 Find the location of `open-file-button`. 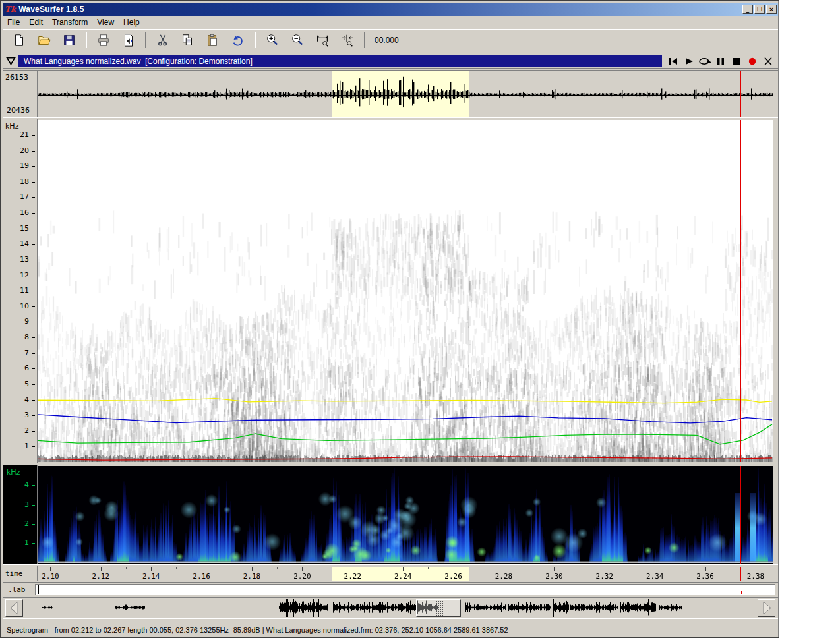

open-file-button is located at coordinates (44, 40).